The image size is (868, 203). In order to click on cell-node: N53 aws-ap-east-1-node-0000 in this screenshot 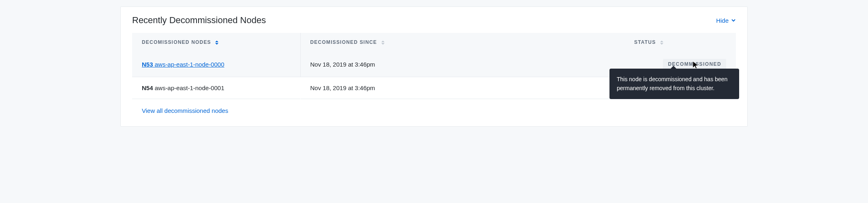, I will do `click(216, 64)`.